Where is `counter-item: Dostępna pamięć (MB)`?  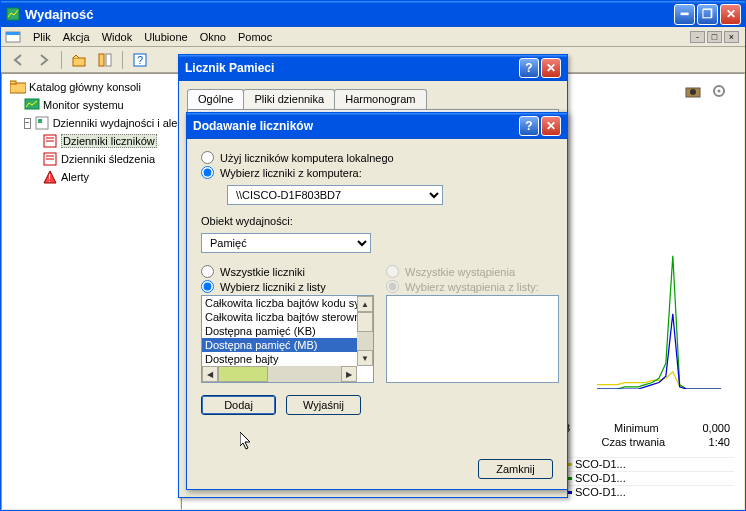 counter-item: Dostępna pamięć (MB) is located at coordinates (280, 345).